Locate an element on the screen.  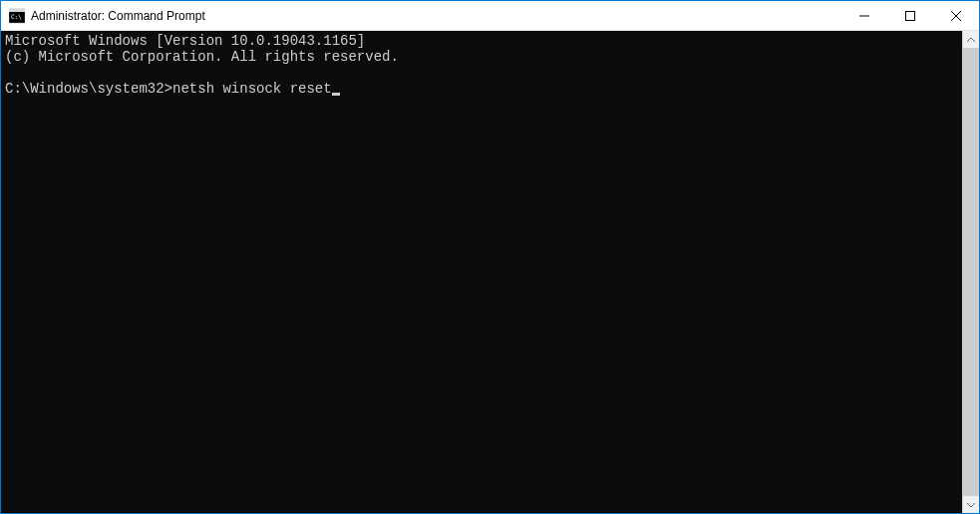
minimize-icon is located at coordinates (864, 16).